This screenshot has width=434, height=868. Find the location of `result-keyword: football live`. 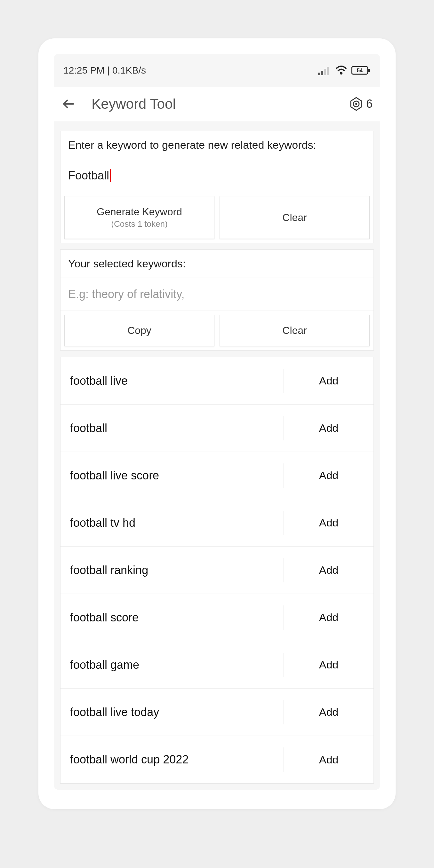

result-keyword: football live is located at coordinates (172, 381).